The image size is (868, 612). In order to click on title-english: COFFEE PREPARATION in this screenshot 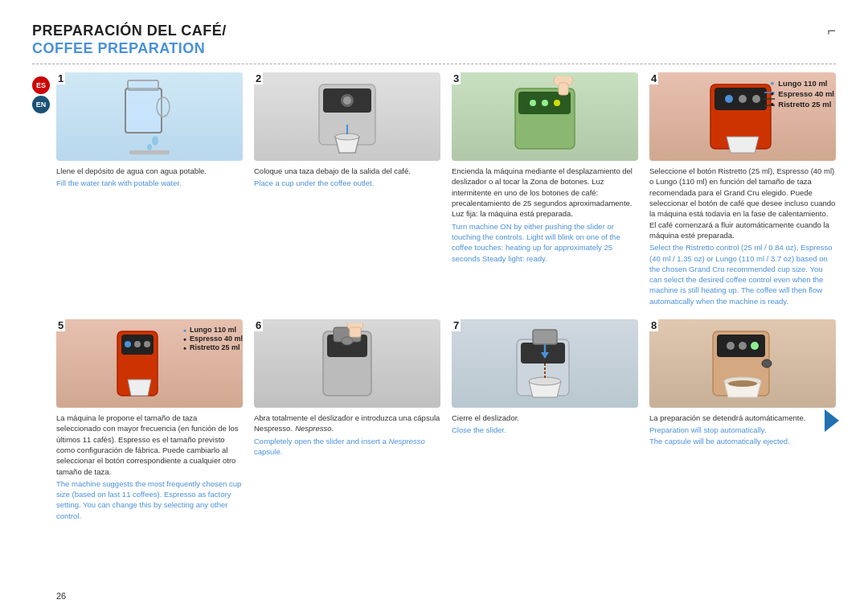, I will do `click(434, 49)`.